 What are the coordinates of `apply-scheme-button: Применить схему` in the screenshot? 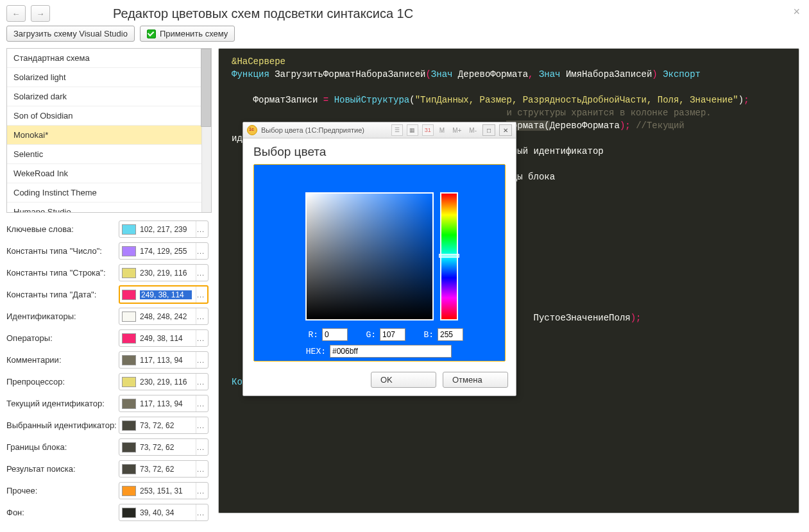 It's located at (187, 33).